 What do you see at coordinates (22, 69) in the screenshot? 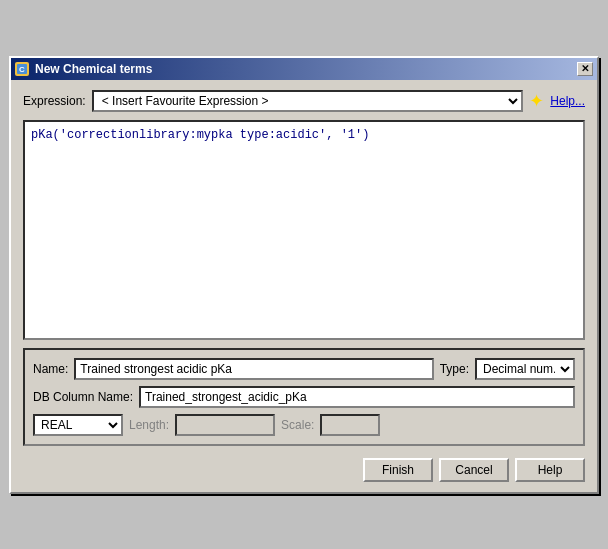
I see `window-icon: C` at bounding box center [22, 69].